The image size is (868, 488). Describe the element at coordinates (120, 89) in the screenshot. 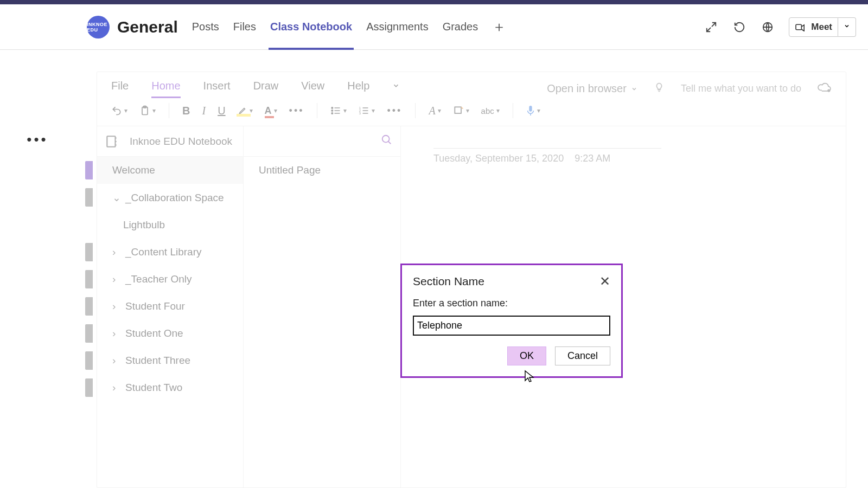

I see `ribbon-file: File` at that location.